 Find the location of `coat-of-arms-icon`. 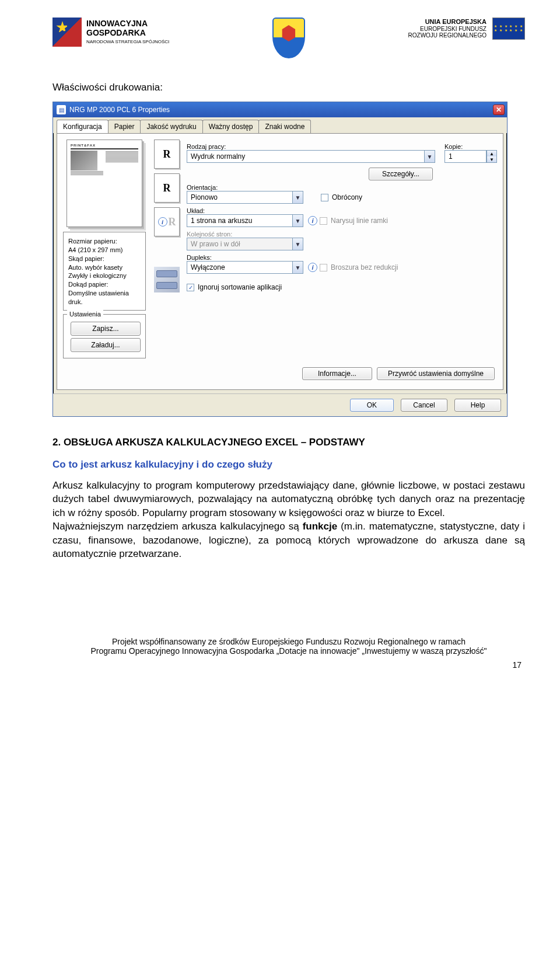

coat-of-arms-icon is located at coordinates (289, 38).